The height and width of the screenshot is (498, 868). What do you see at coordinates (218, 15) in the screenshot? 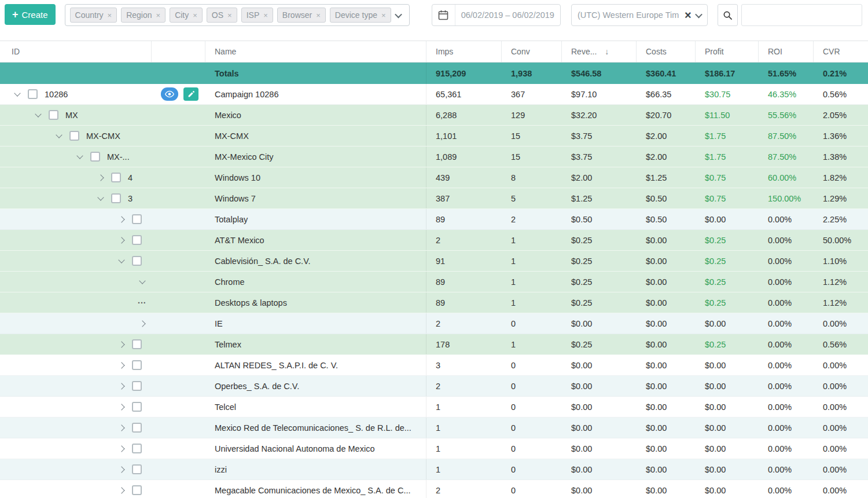
I see `filter-tag-label: OS` at bounding box center [218, 15].